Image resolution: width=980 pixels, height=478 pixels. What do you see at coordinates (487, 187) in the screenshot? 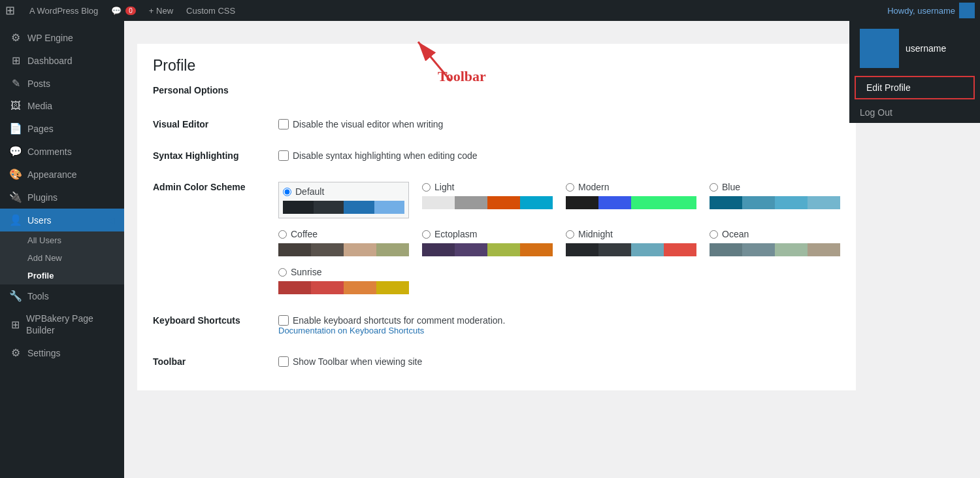
I see `color-scheme-label-light: Light` at bounding box center [487, 187].